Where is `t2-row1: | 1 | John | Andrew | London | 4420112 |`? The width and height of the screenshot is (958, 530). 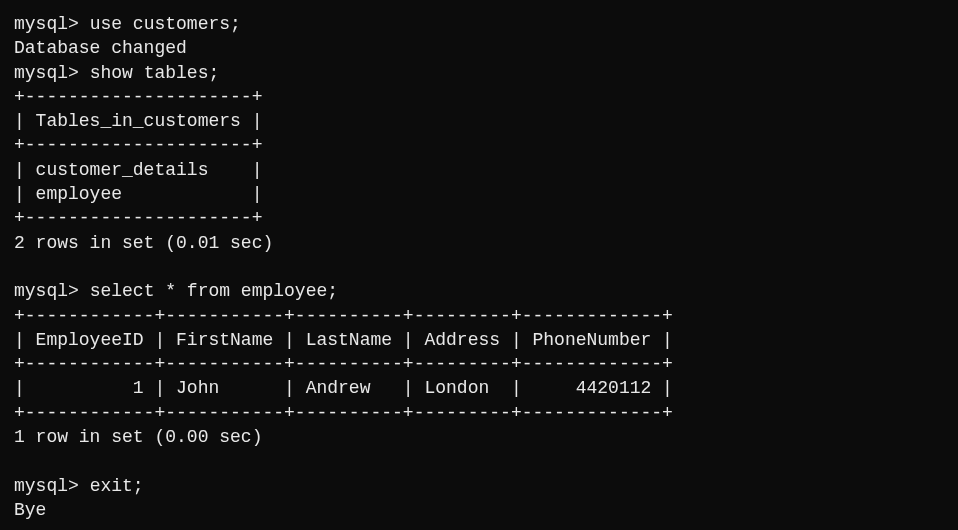 t2-row1: | 1 | John | Andrew | London | 4420112 | is located at coordinates (479, 388).